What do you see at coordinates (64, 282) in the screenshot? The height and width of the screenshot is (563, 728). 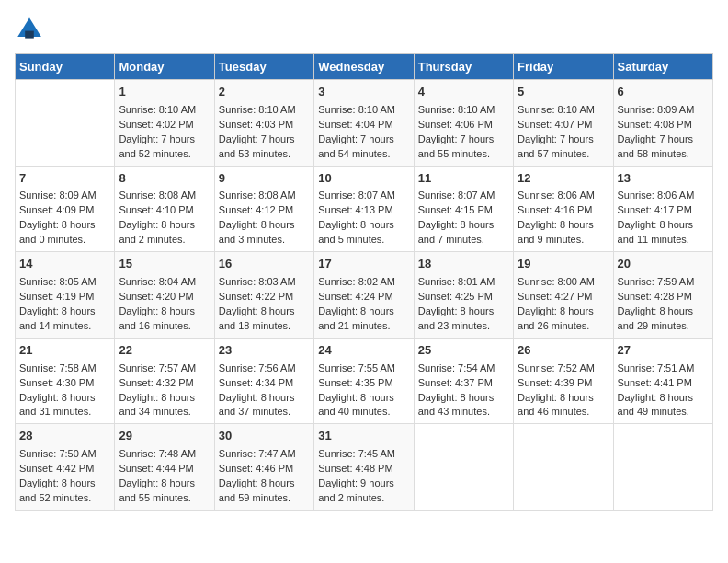 I see `day-info: Sunrise: 8:05 AM` at bounding box center [64, 282].